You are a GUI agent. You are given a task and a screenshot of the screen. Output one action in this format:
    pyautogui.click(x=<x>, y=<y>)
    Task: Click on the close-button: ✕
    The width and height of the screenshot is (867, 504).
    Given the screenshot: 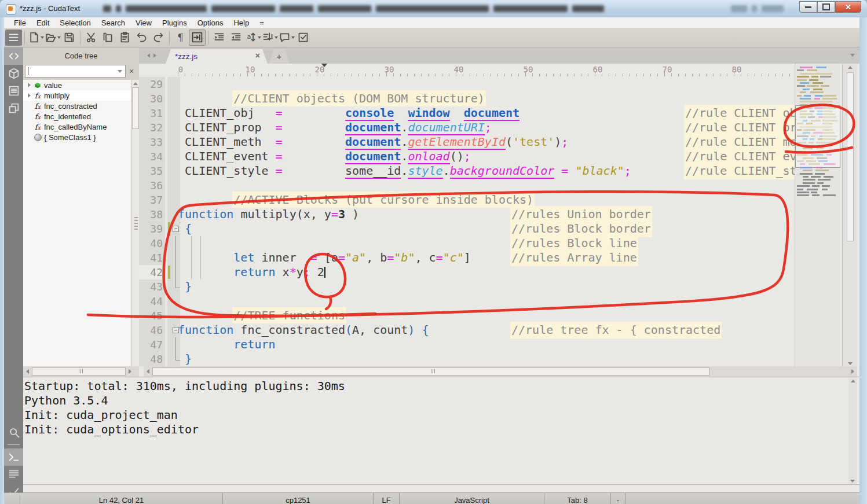 What is the action you would take?
    pyautogui.click(x=848, y=7)
    